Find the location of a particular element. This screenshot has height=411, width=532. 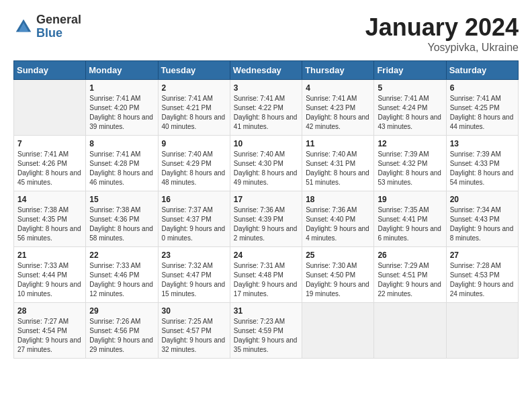

day-cell: 14Sunrise: 7:38 AM Sunset: 4:35 PM Dayli… is located at coordinates (50, 219).